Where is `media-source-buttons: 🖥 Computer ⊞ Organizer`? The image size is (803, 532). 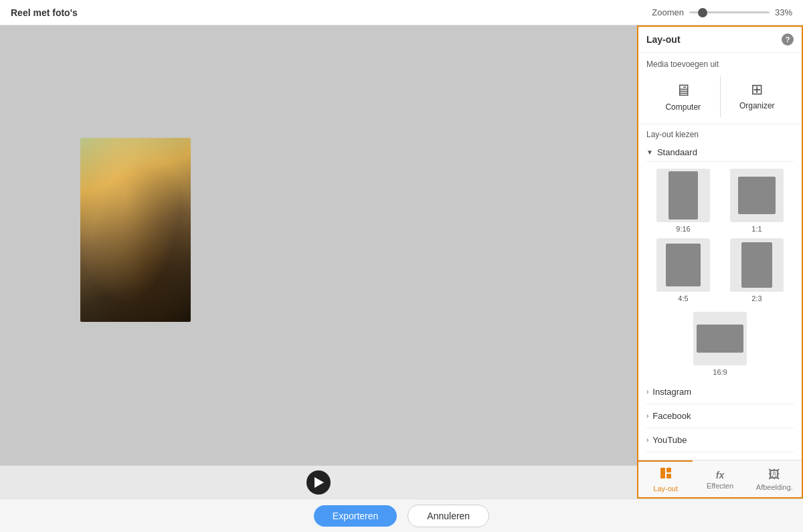 media-source-buttons: 🖥 Computer ⊞ Organizer is located at coordinates (720, 96).